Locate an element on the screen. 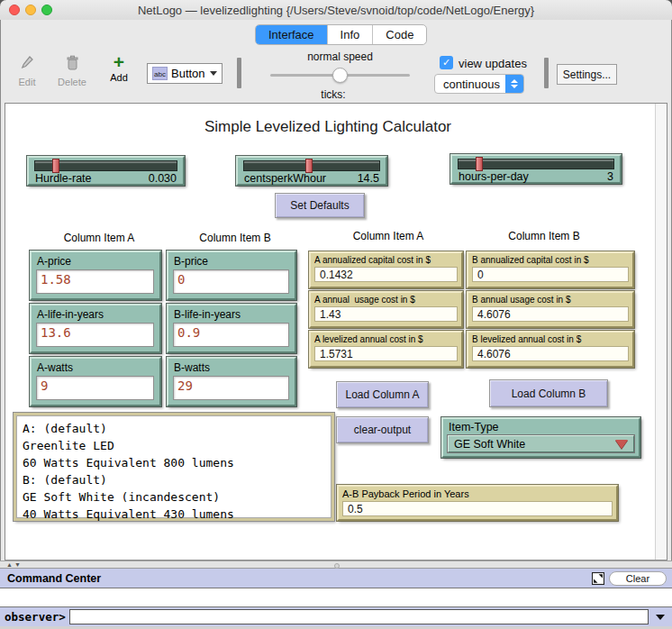 Image resolution: width=672 pixels, height=629 pixels. monitor-value: 1.43 is located at coordinates (386, 314).